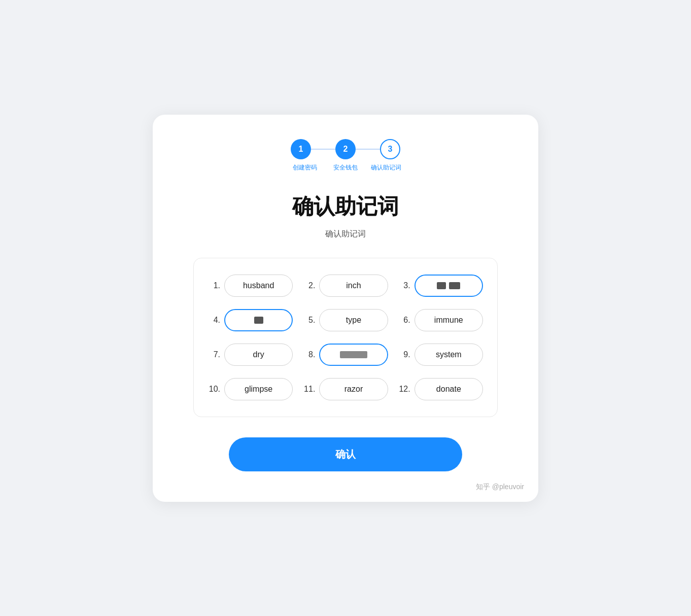 This screenshot has width=691, height=616. I want to click on word-item-4: 4., so click(251, 320).